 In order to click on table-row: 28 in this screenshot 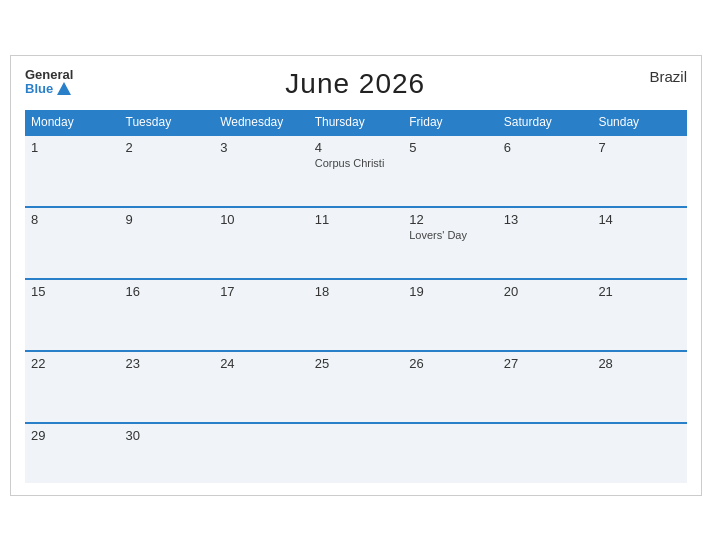, I will do `click(640, 387)`.